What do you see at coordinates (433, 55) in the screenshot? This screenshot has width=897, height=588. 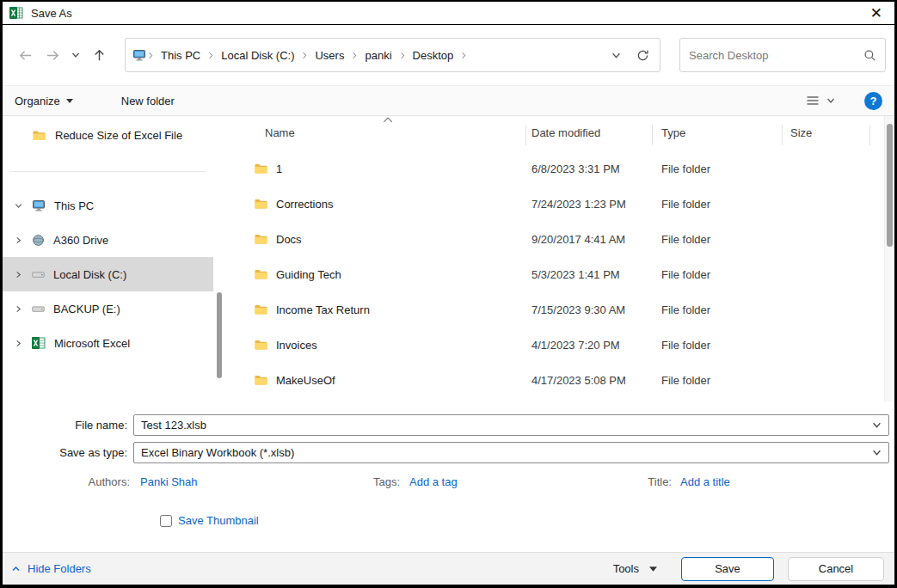 I see `breadcrumb-segment: Desktop` at bounding box center [433, 55].